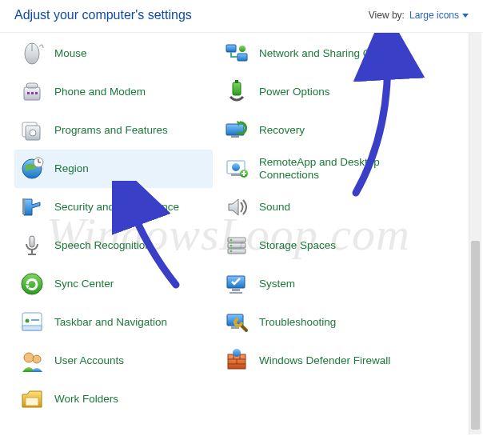 Image resolution: width=483 pixels, height=448 pixels. What do you see at coordinates (318, 169) in the screenshot?
I see `control-panel-item: RemoteApp and Desktop Connections` at bounding box center [318, 169].